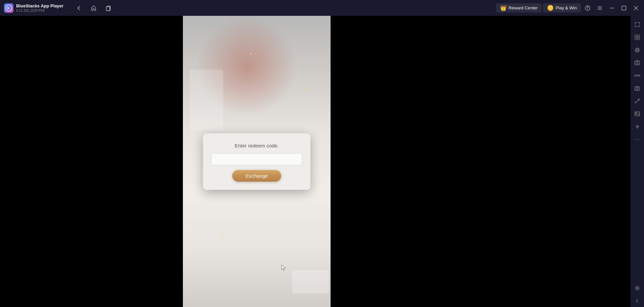 This screenshot has width=644, height=307. What do you see at coordinates (637, 25) in the screenshot?
I see `expand-icon-button` at bounding box center [637, 25].